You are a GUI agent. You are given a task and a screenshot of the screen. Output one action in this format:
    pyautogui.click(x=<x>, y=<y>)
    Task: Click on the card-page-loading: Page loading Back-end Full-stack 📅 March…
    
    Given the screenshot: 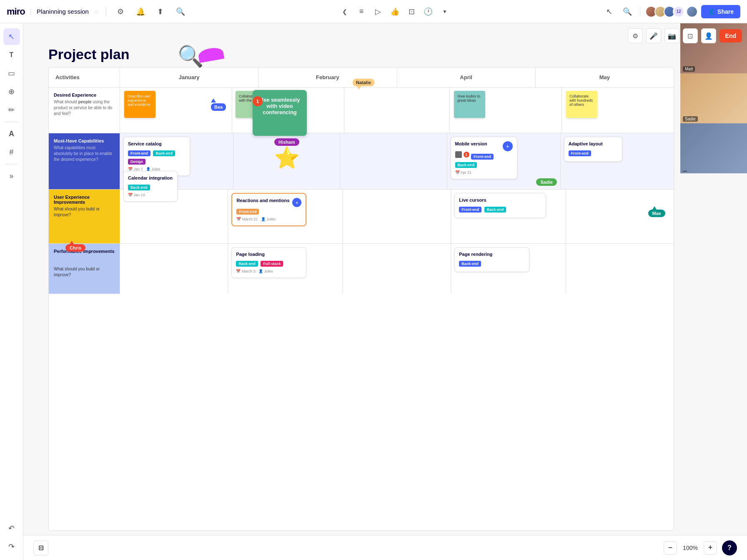 What is the action you would take?
    pyautogui.click(x=269, y=262)
    